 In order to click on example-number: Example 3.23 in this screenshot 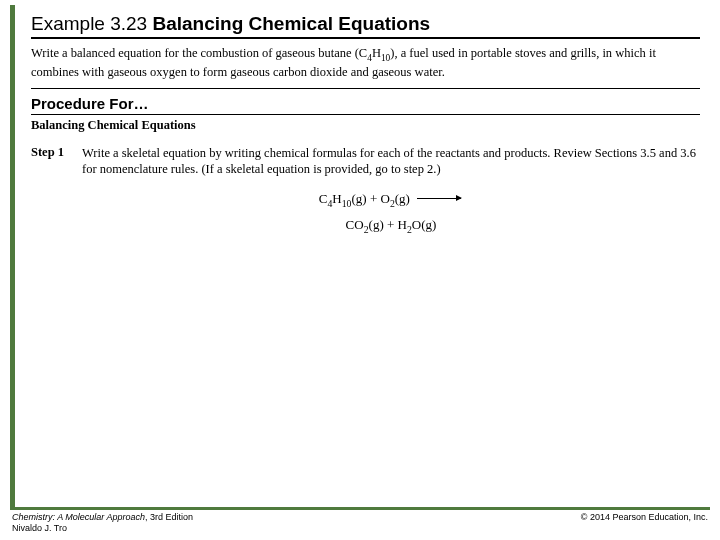, I will do `click(89, 24)`.